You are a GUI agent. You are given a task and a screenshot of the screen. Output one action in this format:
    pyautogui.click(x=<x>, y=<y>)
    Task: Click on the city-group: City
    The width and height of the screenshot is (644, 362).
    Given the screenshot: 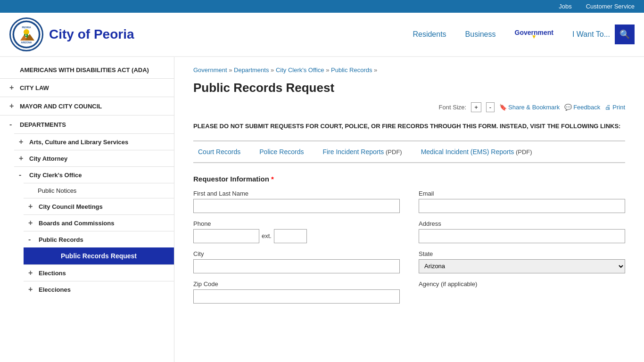 What is the action you would take?
    pyautogui.click(x=297, y=262)
    